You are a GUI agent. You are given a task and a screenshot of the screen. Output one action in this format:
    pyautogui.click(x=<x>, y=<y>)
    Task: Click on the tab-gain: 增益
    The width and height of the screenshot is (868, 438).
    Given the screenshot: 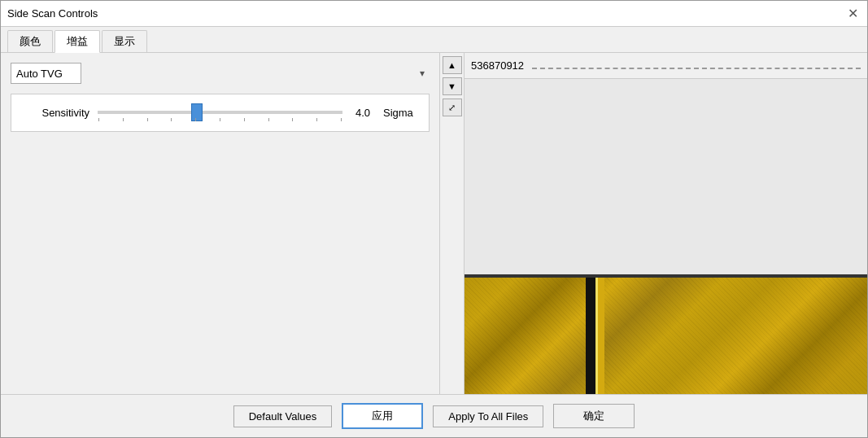 What is the action you would take?
    pyautogui.click(x=77, y=42)
    